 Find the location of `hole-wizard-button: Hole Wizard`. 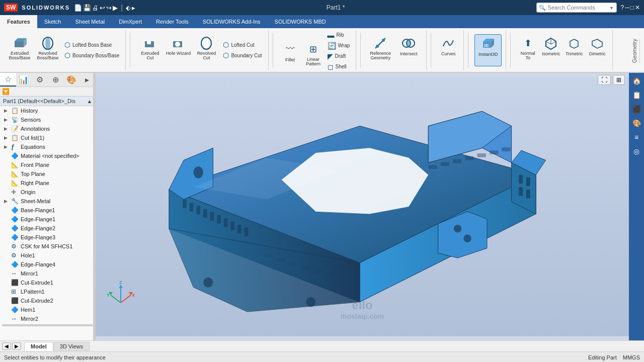

hole-wizard-button: Hole Wizard is located at coordinates (178, 50).